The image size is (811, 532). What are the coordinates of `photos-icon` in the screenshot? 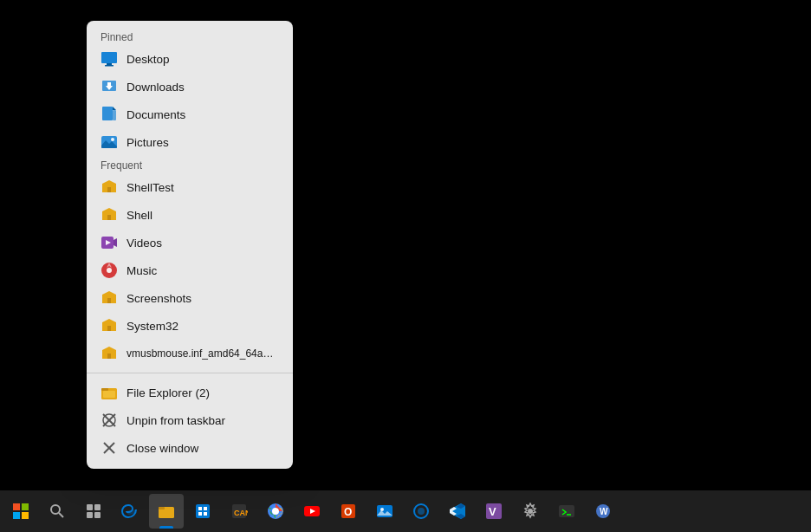 It's located at (385, 511).